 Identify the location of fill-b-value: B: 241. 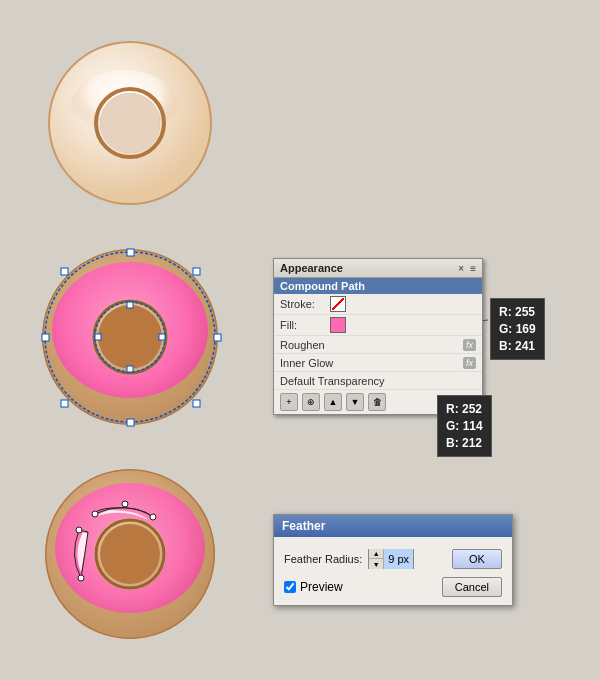
(518, 346).